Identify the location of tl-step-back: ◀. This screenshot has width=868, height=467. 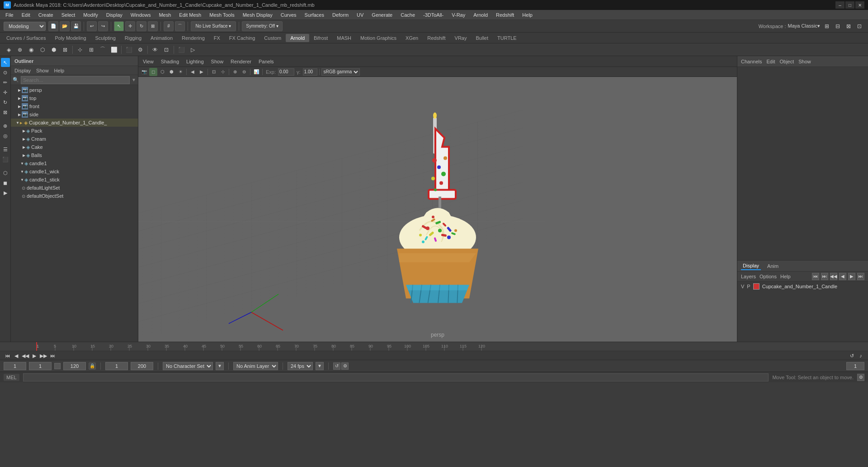
(16, 356).